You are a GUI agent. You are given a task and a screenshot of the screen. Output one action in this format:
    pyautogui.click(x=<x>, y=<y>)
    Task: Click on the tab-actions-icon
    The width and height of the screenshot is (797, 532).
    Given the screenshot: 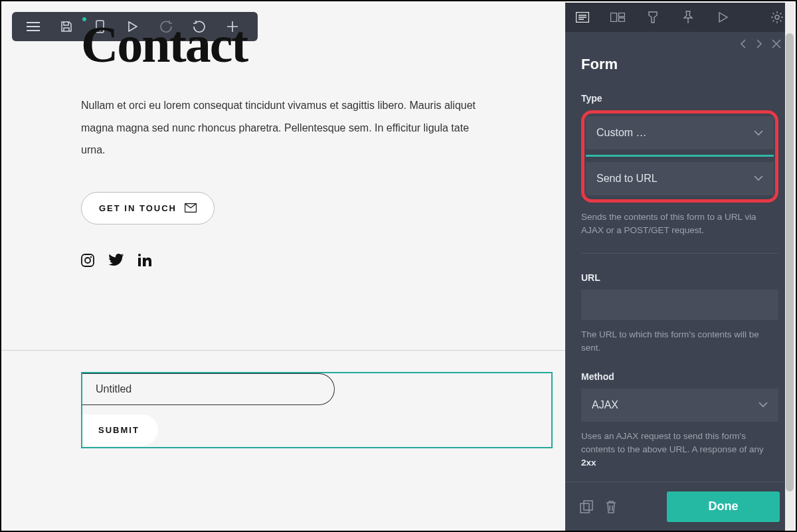 What is the action you would take?
    pyautogui.click(x=723, y=17)
    